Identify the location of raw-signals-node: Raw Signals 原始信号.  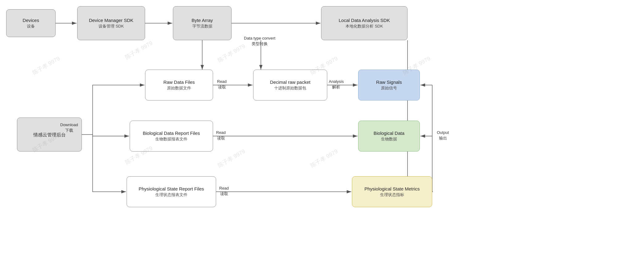
(389, 85).